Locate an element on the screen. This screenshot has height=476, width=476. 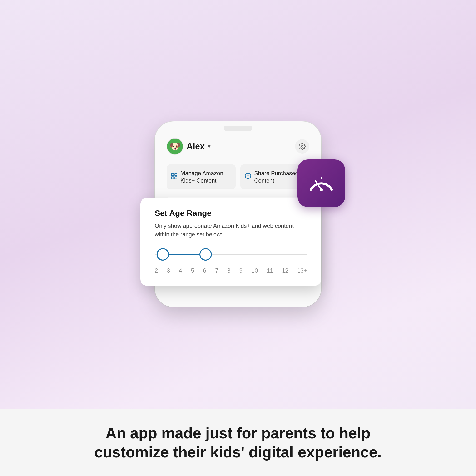
age-label-8: 8 is located at coordinates (229, 271).